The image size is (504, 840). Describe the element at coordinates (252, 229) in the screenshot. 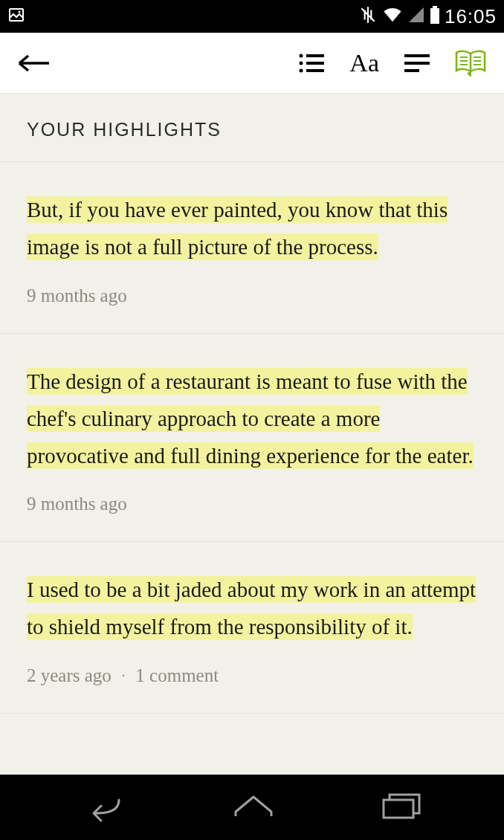

I see `highlight-text: But, if you have ever painted, you know …` at that location.